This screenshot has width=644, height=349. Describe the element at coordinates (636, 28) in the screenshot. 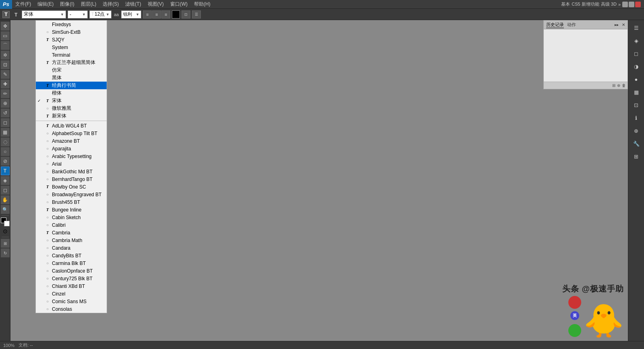

I see `layers-button: ☰` at that location.